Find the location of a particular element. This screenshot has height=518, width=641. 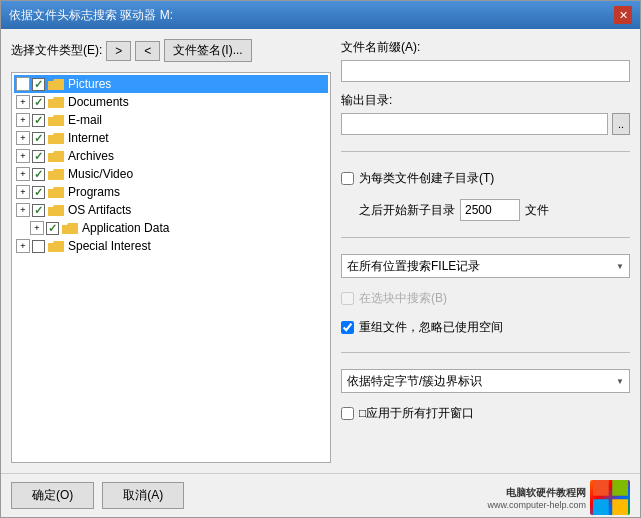

prev-button: < is located at coordinates (148, 51).